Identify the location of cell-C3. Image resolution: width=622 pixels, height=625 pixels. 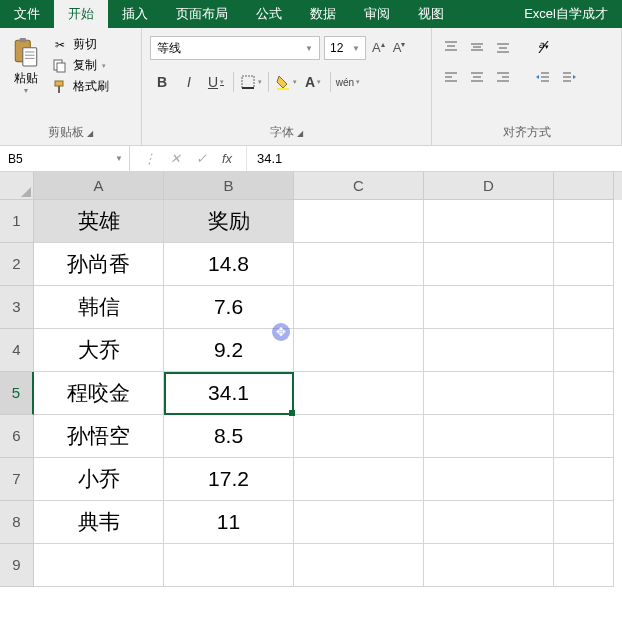
(359, 308).